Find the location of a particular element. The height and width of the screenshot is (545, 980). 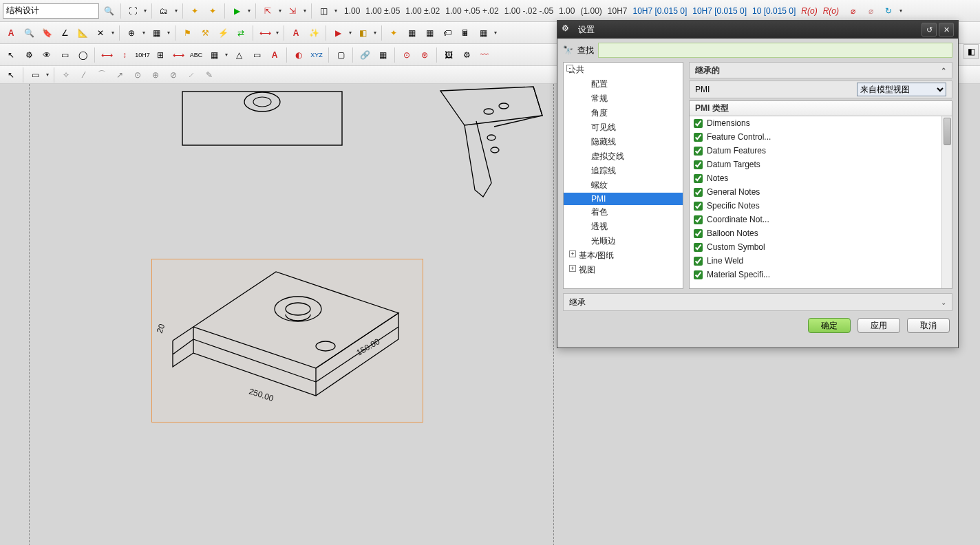

tree-node-光顺边: 光顺边 is located at coordinates (624, 241).